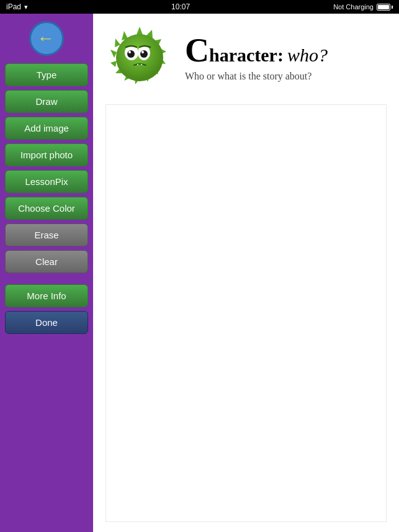 The image size is (399, 532). I want to click on done-button: Done, so click(47, 323).